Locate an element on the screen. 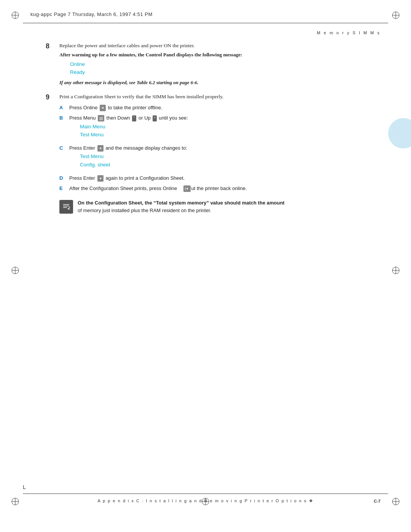 The image size is (411, 532). reg-mark-mid-left is located at coordinates (15, 270).